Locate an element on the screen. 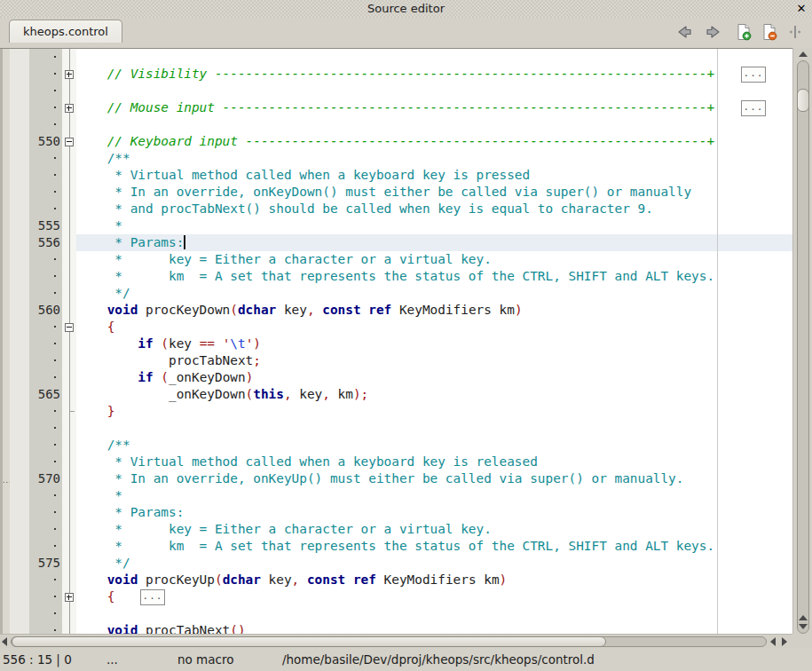 Image resolution: width=812 pixels, height=671 pixels. code-line: if (key == '\t') is located at coordinates (435, 344).